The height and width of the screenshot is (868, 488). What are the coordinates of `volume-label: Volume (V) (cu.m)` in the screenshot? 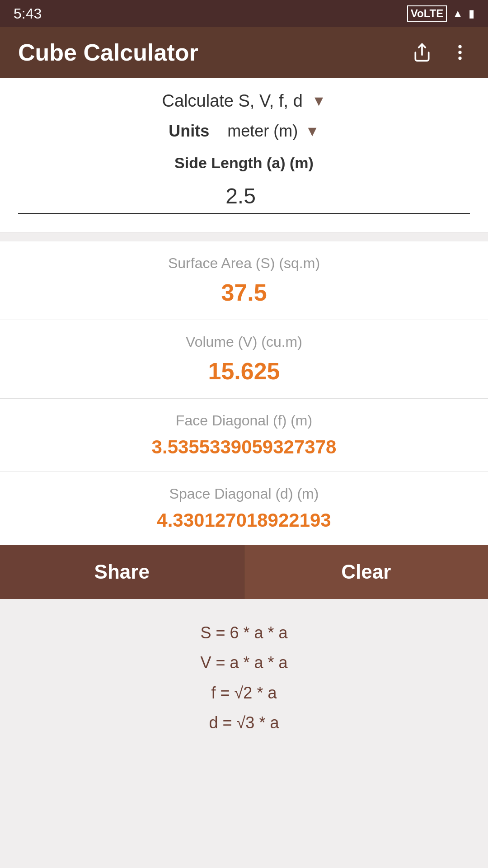 It's located at (244, 342).